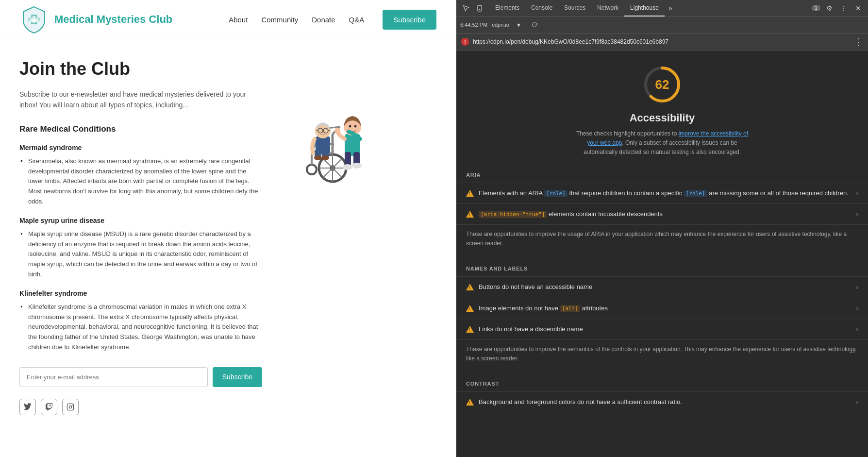  What do you see at coordinates (141, 182) in the screenshot?
I see `condition-mermaid-desc: Sirenomelia, also known as mermaid syndr…` at bounding box center [141, 182].